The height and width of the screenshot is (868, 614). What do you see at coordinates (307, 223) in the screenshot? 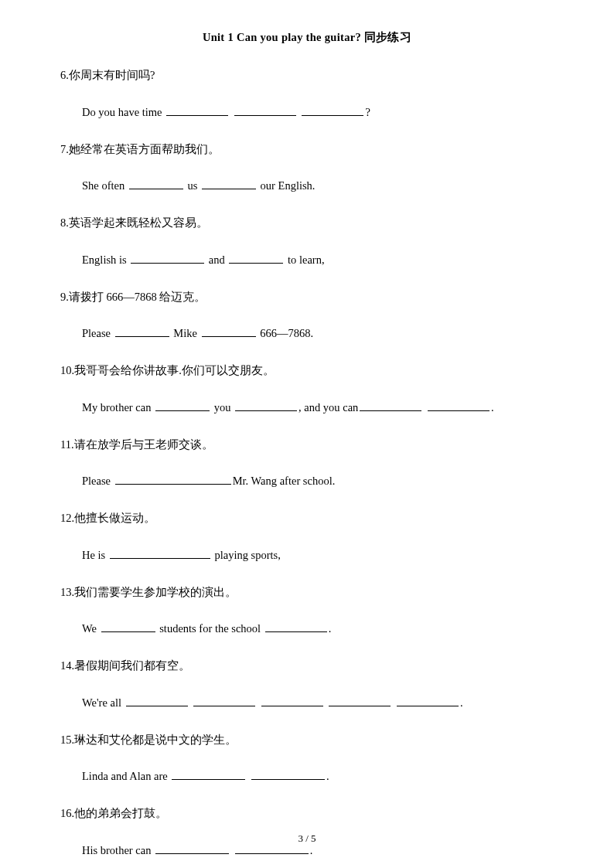
I see `q8-cn: 8.英语学起来既轻松又容易。` at bounding box center [307, 223].